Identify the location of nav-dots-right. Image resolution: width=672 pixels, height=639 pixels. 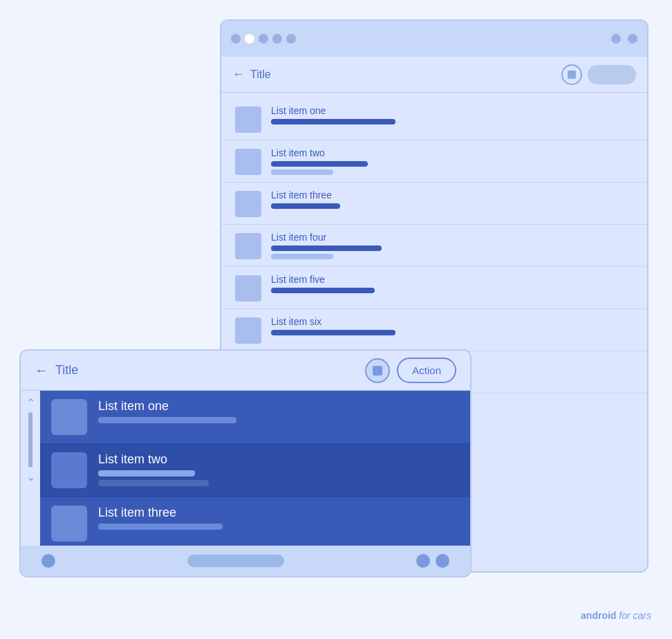
(433, 561).